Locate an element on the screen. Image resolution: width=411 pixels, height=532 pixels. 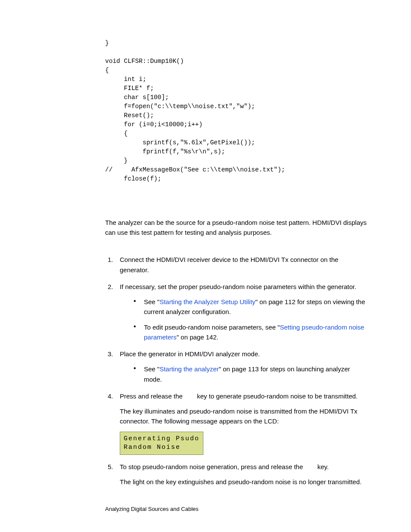
page-footer: Analyzing Digital Sources and Cables is located at coordinates (152, 509).